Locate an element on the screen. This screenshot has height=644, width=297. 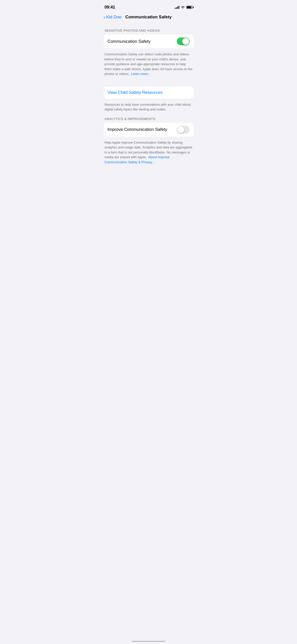
communication-safety-row: Communication Safety is located at coordinates (149, 41).